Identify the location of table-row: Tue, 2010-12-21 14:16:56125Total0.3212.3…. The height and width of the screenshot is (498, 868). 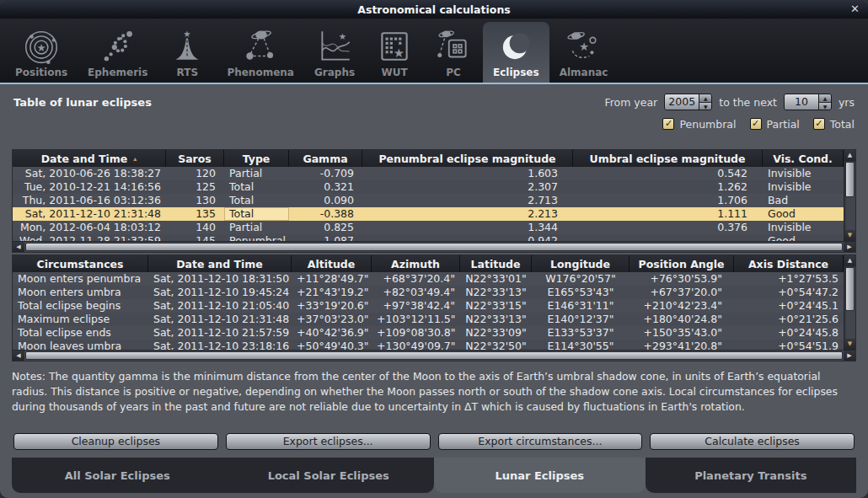
(428, 187).